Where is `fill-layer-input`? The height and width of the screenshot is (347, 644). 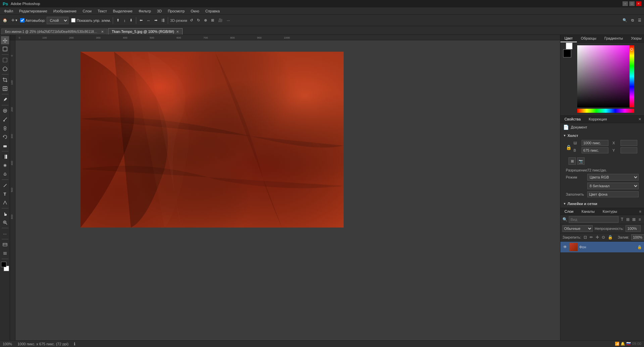
fill-layer-input is located at coordinates (638, 237).